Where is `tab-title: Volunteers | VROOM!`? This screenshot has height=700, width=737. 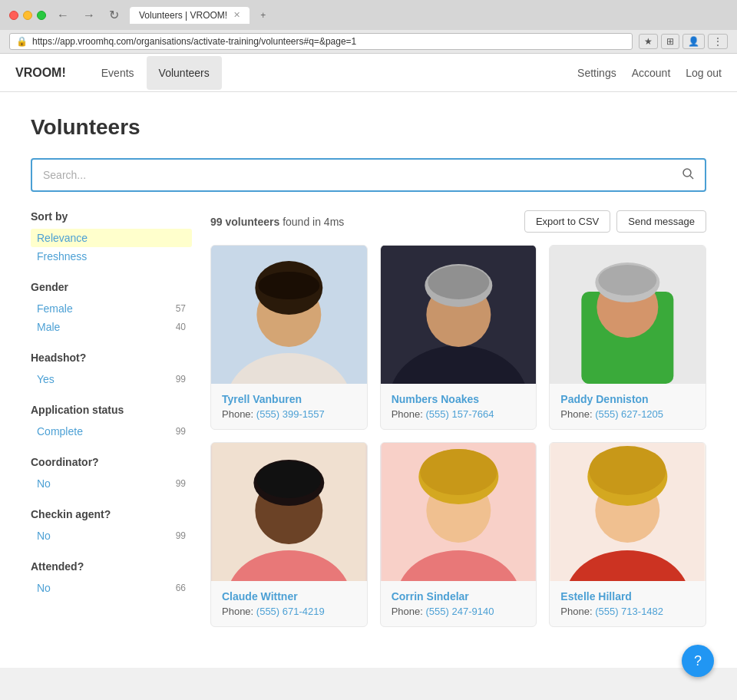 tab-title: Volunteers | VROOM! is located at coordinates (183, 15).